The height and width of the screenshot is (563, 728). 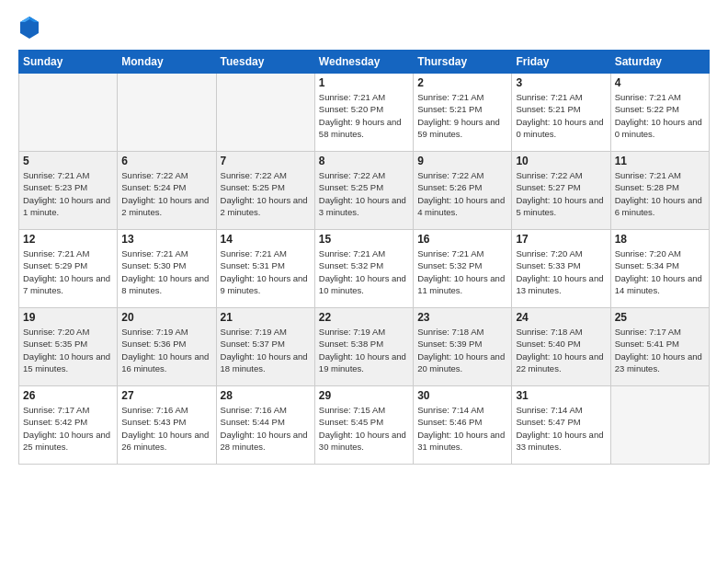 What do you see at coordinates (364, 429) in the screenshot?
I see `day-info: Sunrise: 7:15 AM Sunset: 5:45 PM Dayligh…` at bounding box center [364, 429].